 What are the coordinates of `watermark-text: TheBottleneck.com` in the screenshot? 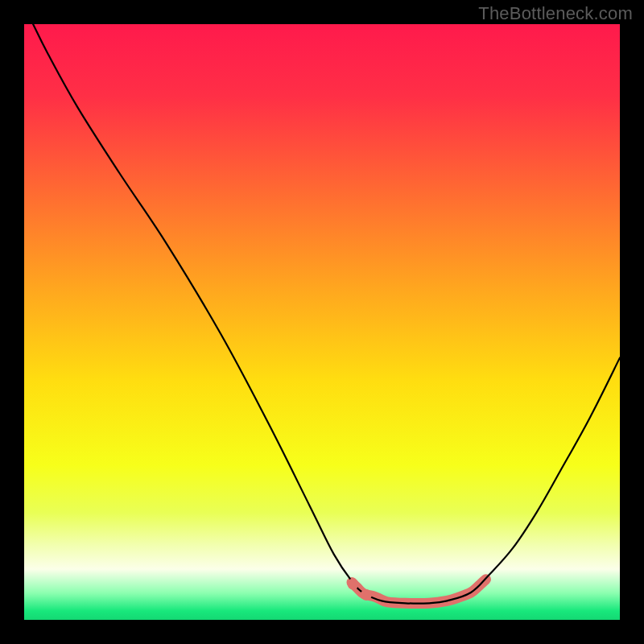 It's located at (555, 14).